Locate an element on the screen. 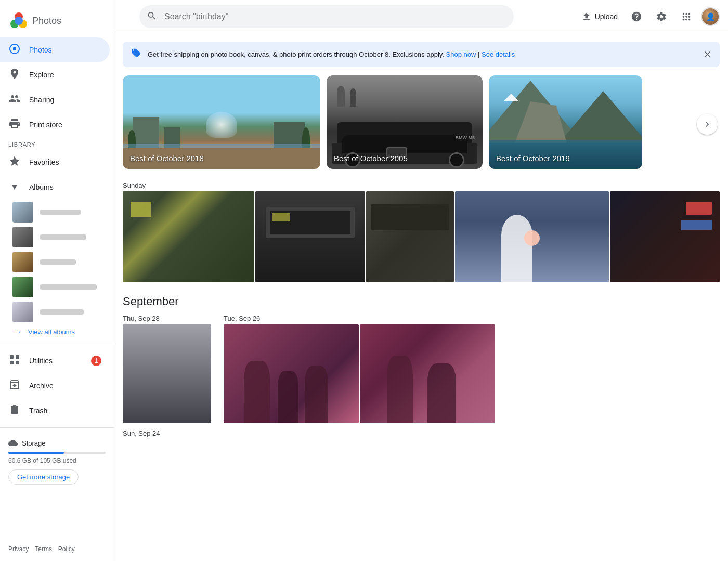 The width and height of the screenshot is (728, 561). memories-scroll: Best of October 2018 is located at coordinates (421, 122).